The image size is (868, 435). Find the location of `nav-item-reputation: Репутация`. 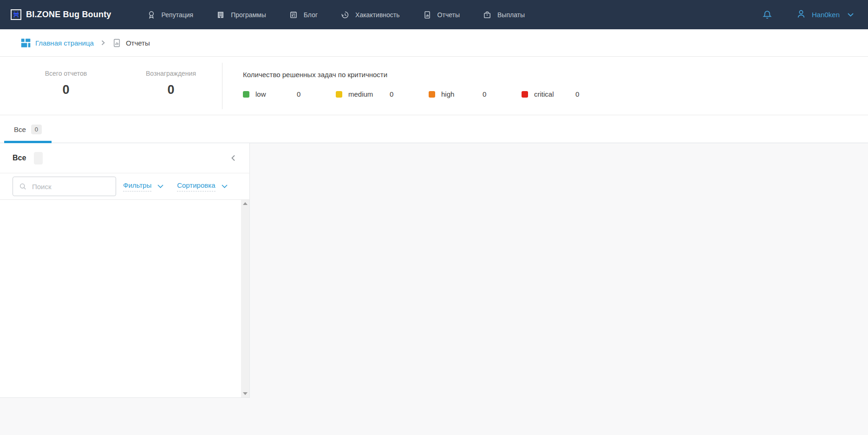

nav-item-reputation: Репутация is located at coordinates (170, 15).